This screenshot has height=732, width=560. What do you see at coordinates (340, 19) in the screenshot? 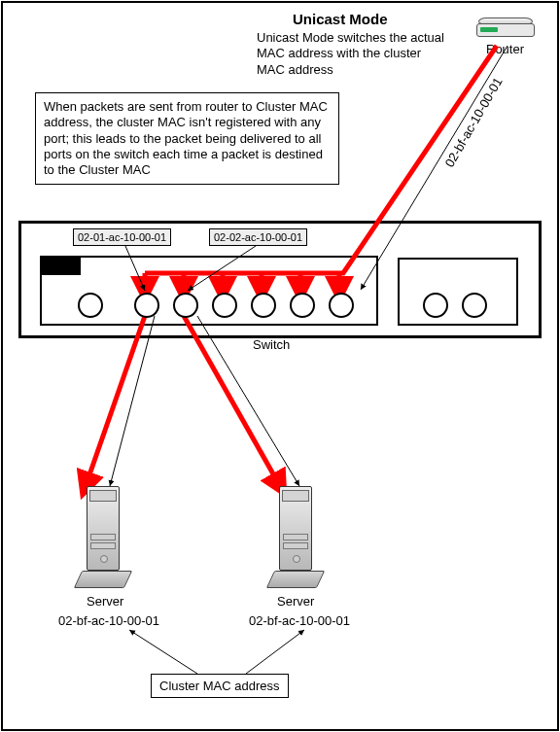
I see `title: Unicast Mode` at bounding box center [340, 19].